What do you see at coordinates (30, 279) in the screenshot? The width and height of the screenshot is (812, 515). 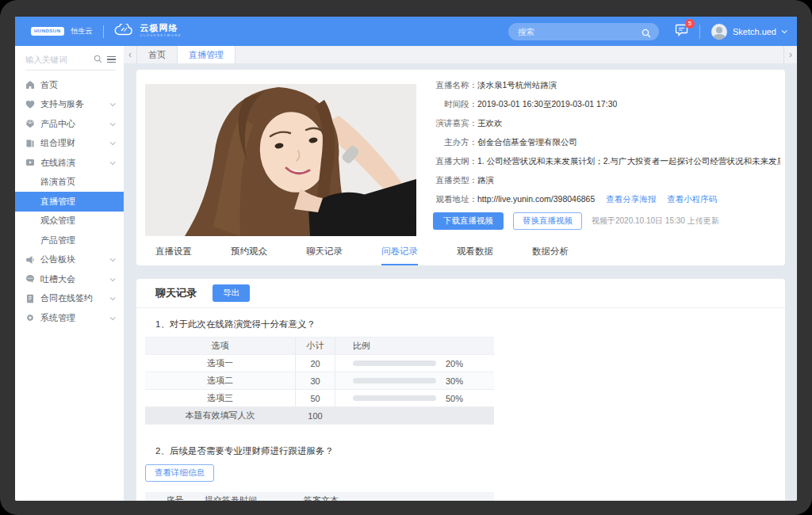 I see `chat-icon` at bounding box center [30, 279].